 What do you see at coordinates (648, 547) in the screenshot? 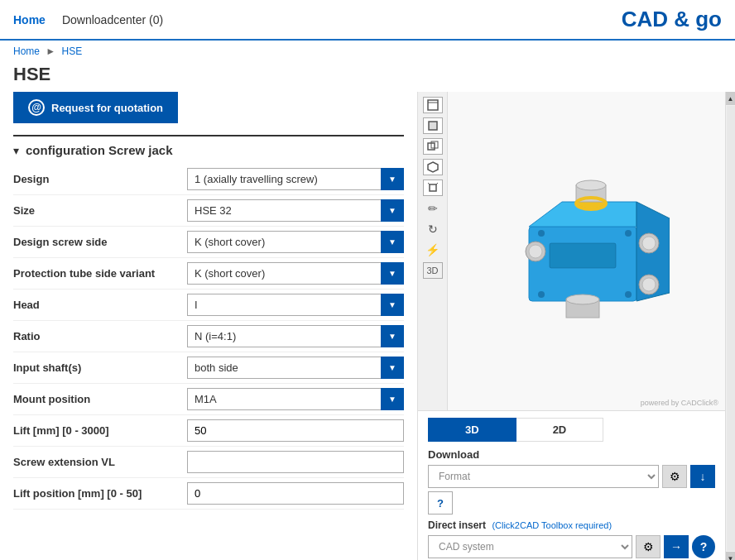
I see `cad-gear-button: ⚙` at bounding box center [648, 547].